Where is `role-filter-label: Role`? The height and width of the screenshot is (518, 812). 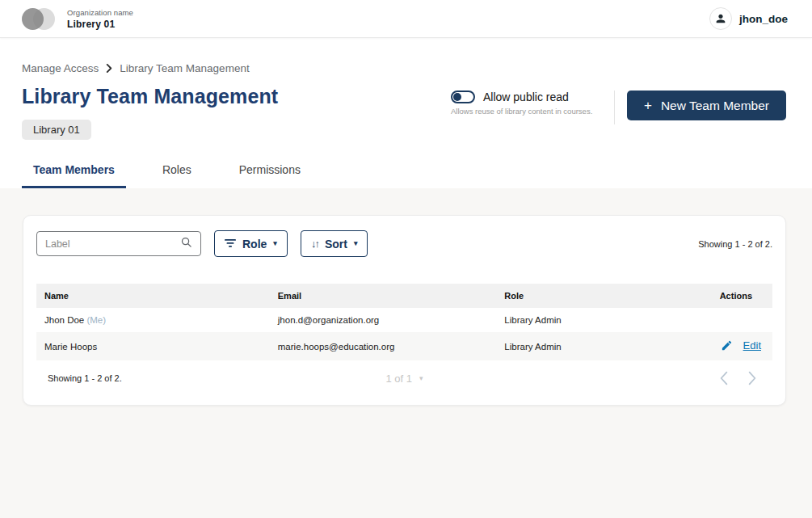 role-filter-label: Role is located at coordinates (255, 244).